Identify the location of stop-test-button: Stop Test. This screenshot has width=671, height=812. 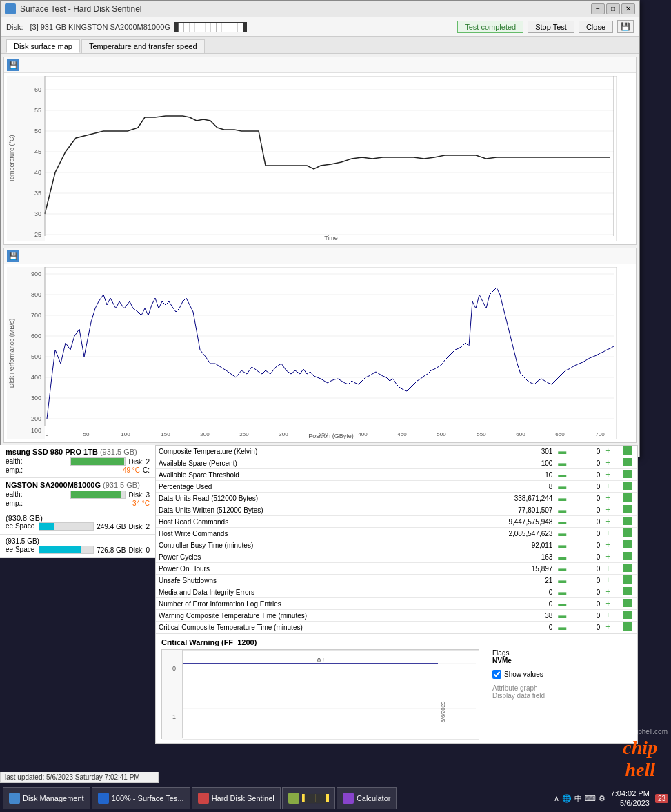
(551, 27).